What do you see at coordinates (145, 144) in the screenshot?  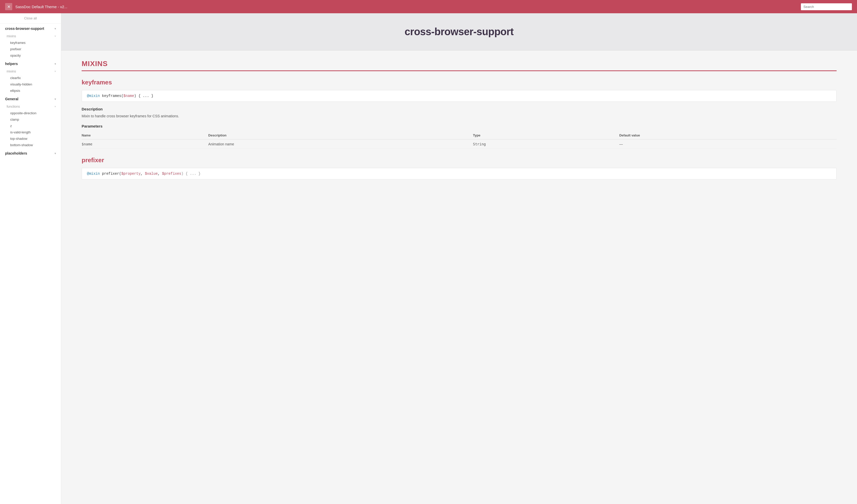 I see `param-name-cell: $name` at bounding box center [145, 144].